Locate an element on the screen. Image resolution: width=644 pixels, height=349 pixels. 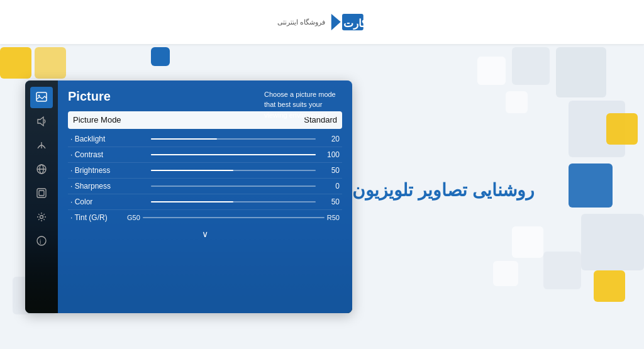
logo-icon: کارت is located at coordinates (348, 22).